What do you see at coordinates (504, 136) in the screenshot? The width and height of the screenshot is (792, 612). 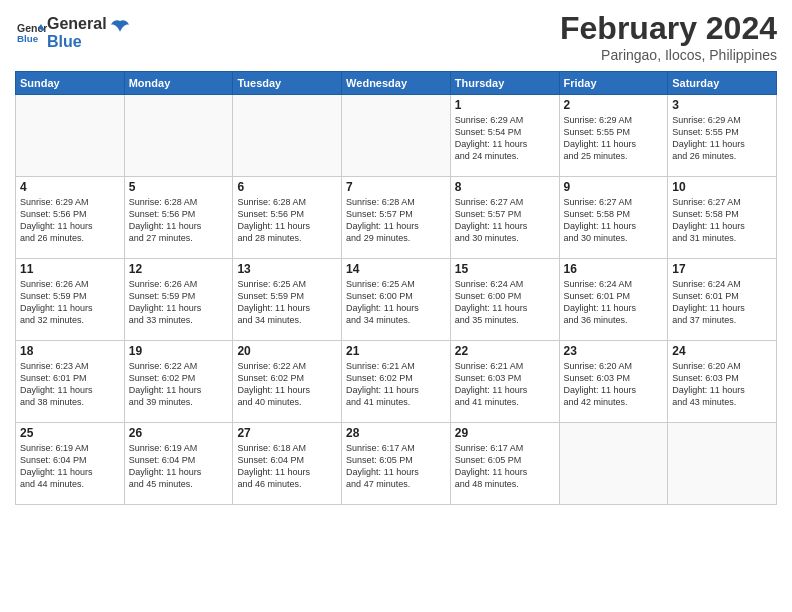 I see `calendar-cell: 1Sunrise: 6:29 AM Sunset: 5:54 PM Daylig…` at bounding box center [504, 136].